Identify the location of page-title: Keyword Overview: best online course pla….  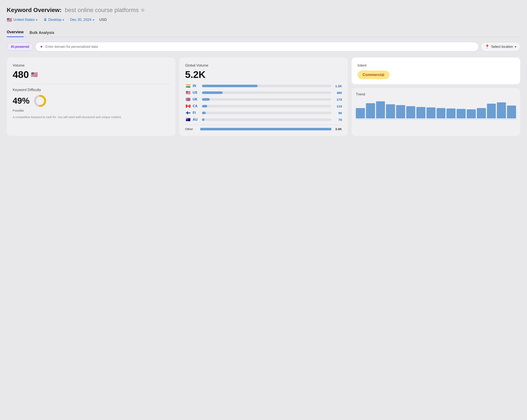
(73, 10).